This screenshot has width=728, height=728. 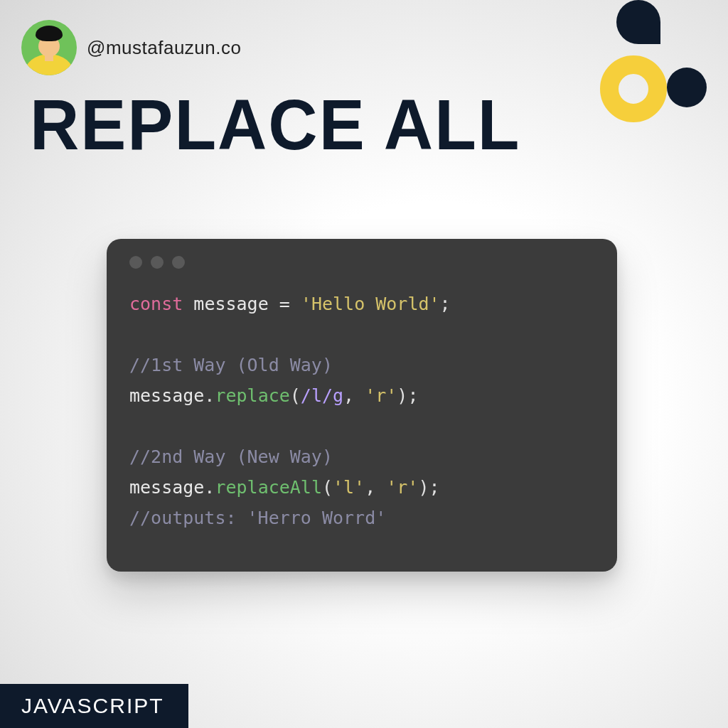 What do you see at coordinates (362, 262) in the screenshot?
I see `window-controls` at bounding box center [362, 262].